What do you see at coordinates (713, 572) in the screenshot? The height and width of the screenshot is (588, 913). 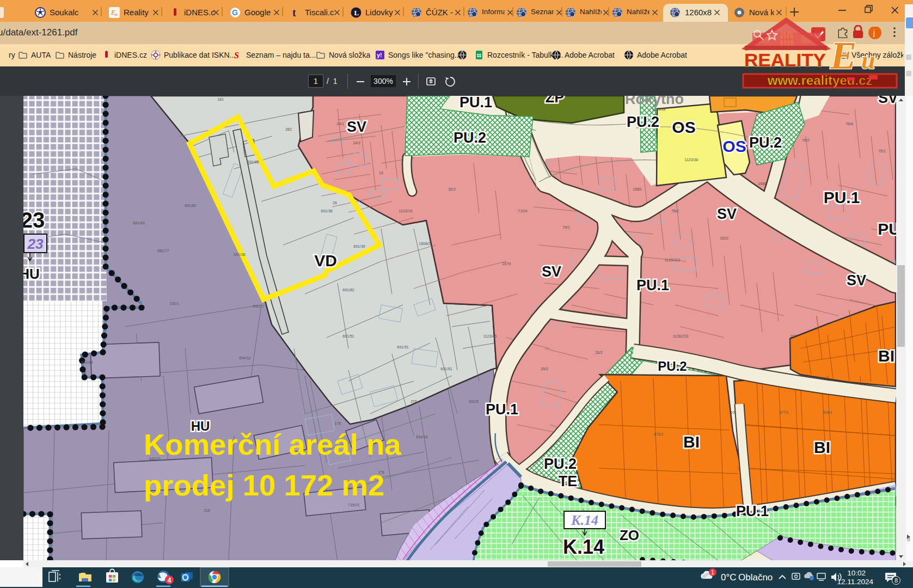 I see `svg-text: 1` at bounding box center [713, 572].